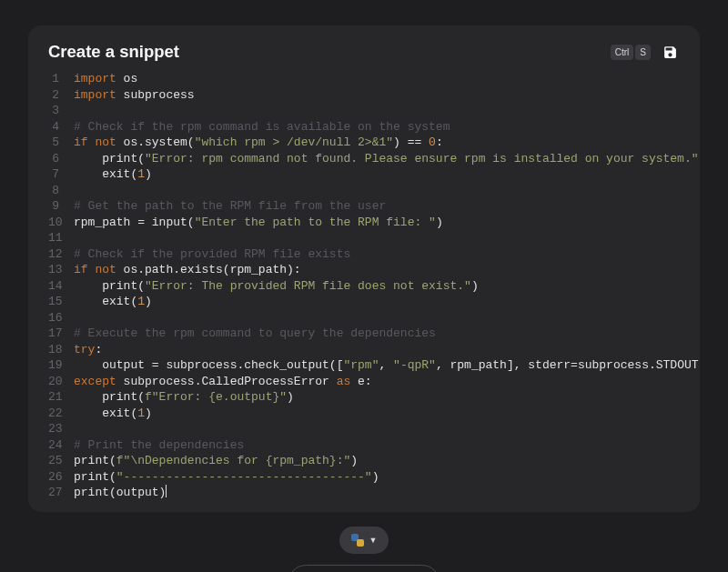  Describe the element at coordinates (61, 206) in the screenshot. I see `line-number: 9` at that location.